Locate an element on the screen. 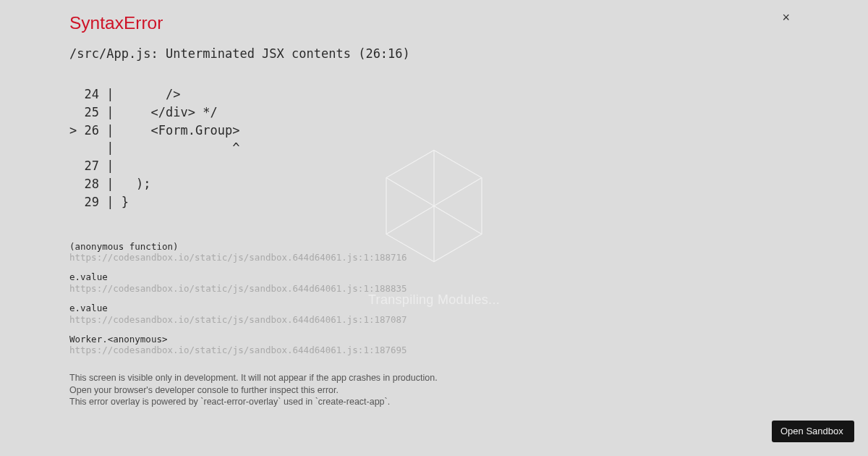 The height and width of the screenshot is (456, 868). overlay-footer-note: This screen is visible only in developme… is located at coordinates (434, 391).